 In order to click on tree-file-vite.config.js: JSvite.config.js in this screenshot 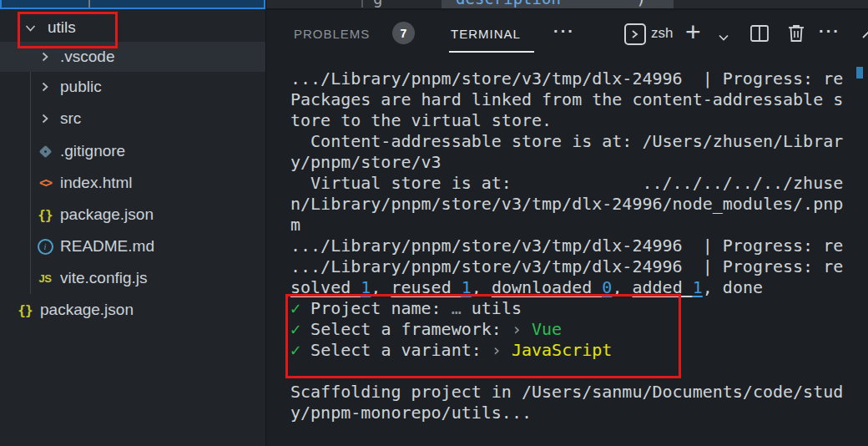, I will do `click(133, 278)`.